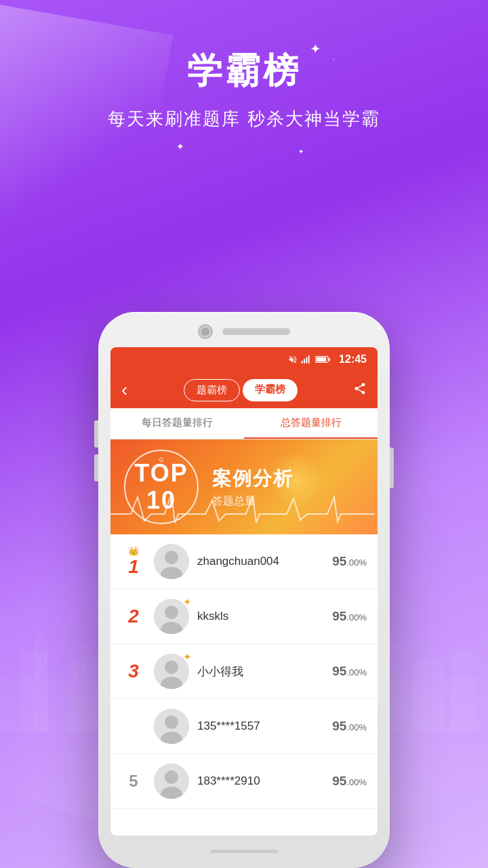  Describe the element at coordinates (134, 616) in the screenshot. I see `rank-number-container-2: 2` at that location.